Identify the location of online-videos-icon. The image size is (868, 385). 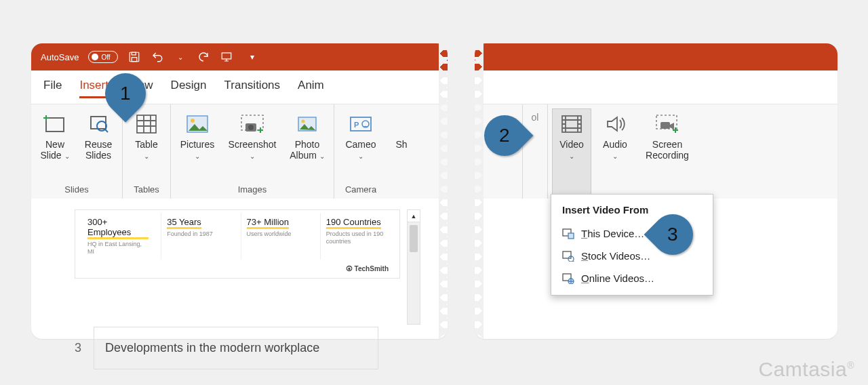
(568, 279).